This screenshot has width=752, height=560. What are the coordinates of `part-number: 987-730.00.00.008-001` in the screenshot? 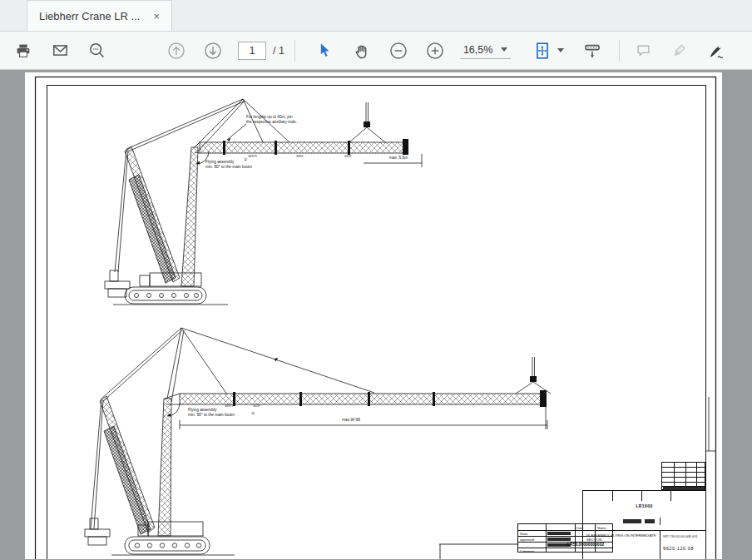 It's located at (684, 536).